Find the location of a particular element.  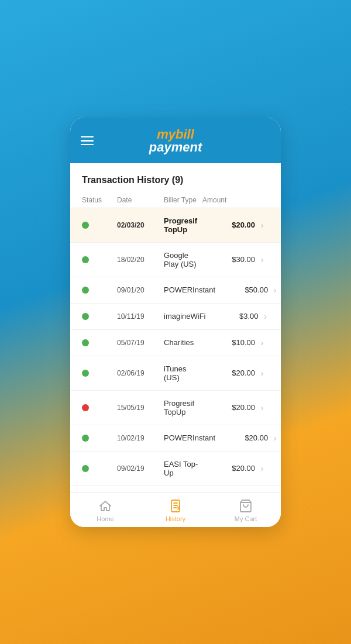

app-logo: my bill payment is located at coordinates (176, 141).